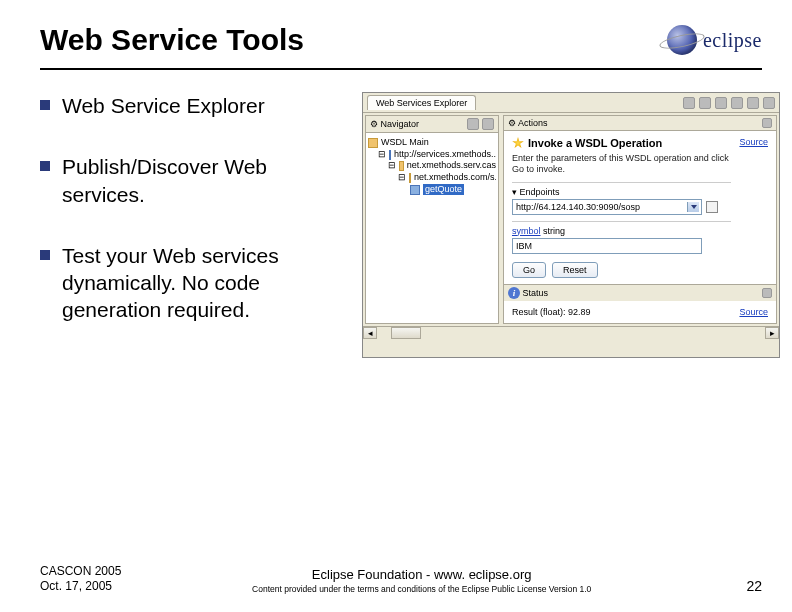 This screenshot has height=612, width=792. I want to click on navigator-title: ⚙ Navigator, so click(394, 124).